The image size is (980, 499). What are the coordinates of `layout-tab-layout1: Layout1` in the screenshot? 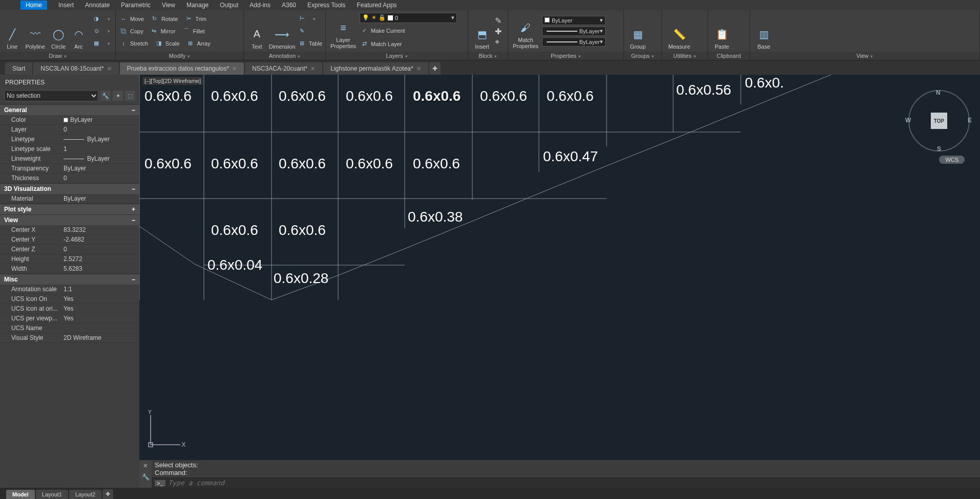 It's located at (52, 494).